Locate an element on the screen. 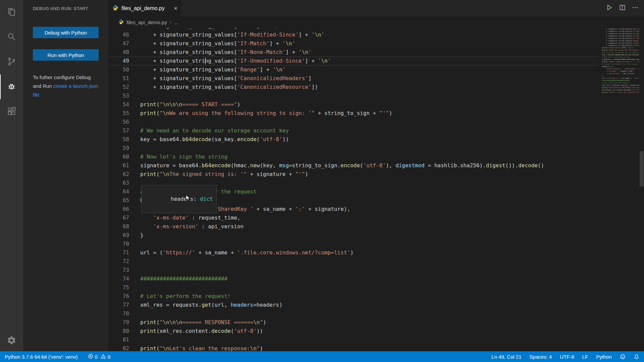 The height and width of the screenshot is (362, 644). error-icon is located at coordinates (90, 357).